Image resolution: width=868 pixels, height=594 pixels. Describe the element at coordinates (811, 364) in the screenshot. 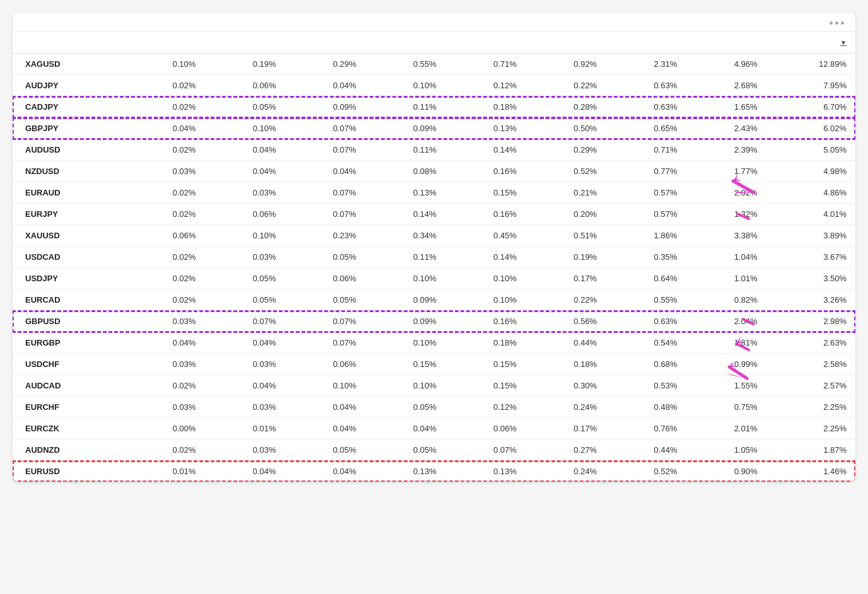

I see `value-cell: 2.58%` at that location.